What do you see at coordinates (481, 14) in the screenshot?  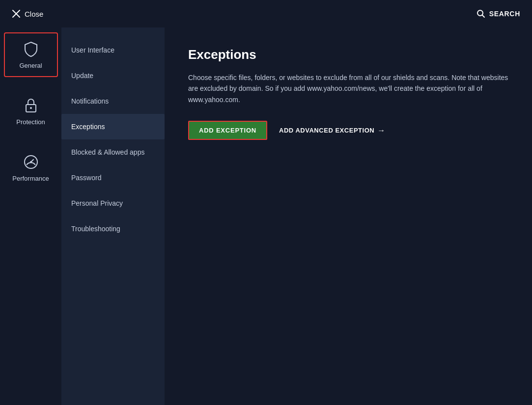 I see `search-icon` at bounding box center [481, 14].